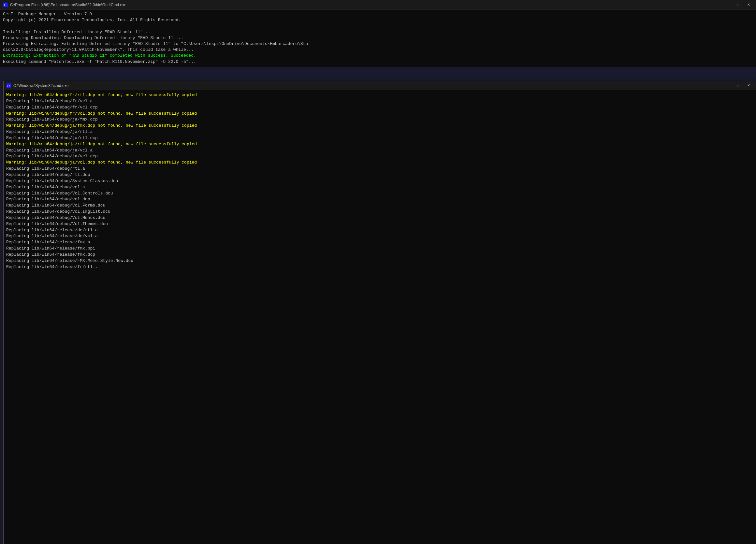  Describe the element at coordinates (100, 55) in the screenshot. I see `console-line: Extracting: Extraction of "RAD Studio 11…` at that location.